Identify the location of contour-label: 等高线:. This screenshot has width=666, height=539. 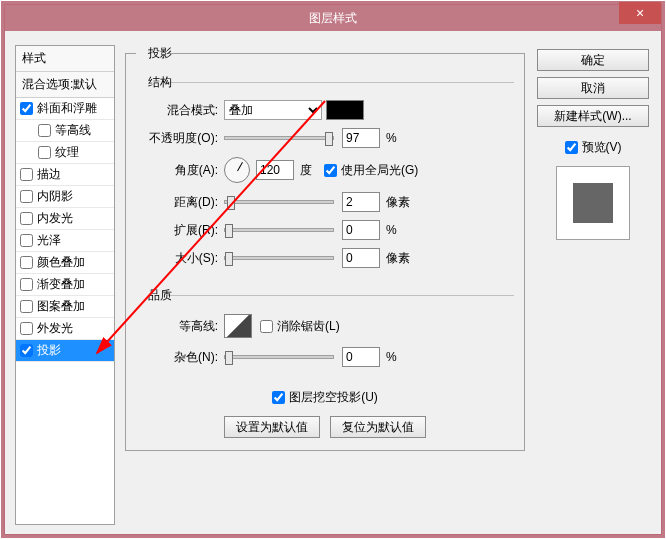
(177, 326).